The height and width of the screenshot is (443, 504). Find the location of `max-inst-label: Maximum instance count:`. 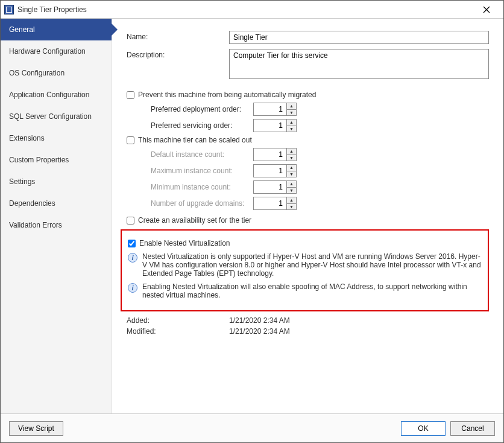

max-inst-label: Maximum instance count: is located at coordinates (202, 171).